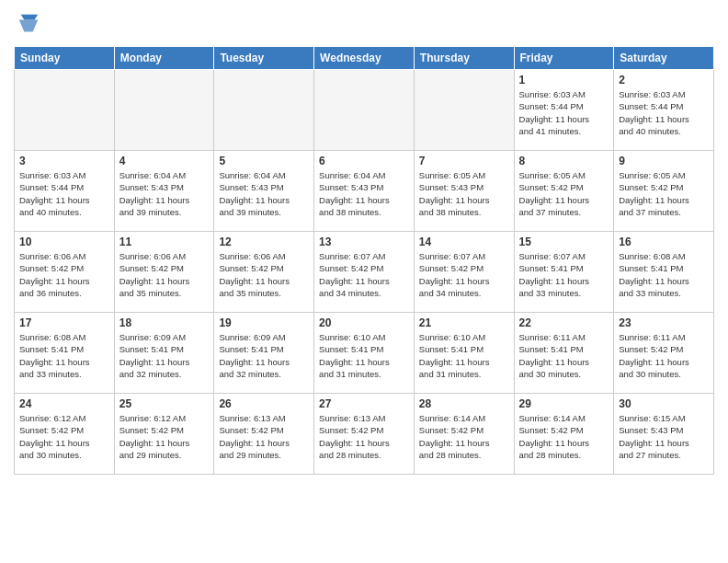 The width and height of the screenshot is (728, 563). I want to click on day-number-16: 16, so click(664, 242).